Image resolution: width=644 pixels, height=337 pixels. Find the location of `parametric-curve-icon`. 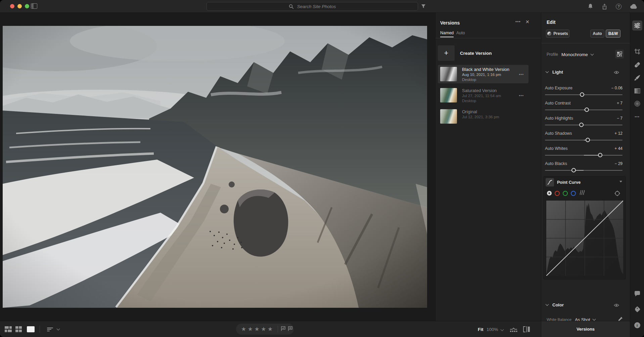

parametric-curve-icon is located at coordinates (582, 193).